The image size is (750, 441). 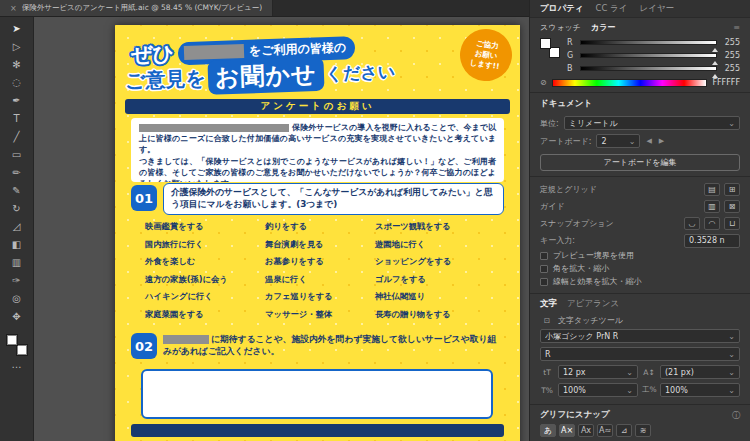 I want to click on none-color-icon: ⊘, so click(x=544, y=82).